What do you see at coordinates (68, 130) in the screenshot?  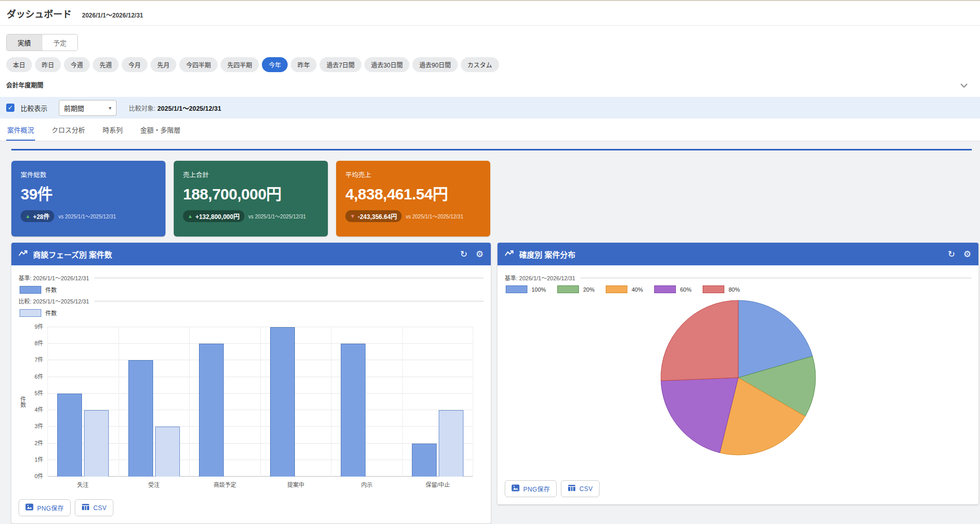 I see `tab-1: クロス分析` at bounding box center [68, 130].